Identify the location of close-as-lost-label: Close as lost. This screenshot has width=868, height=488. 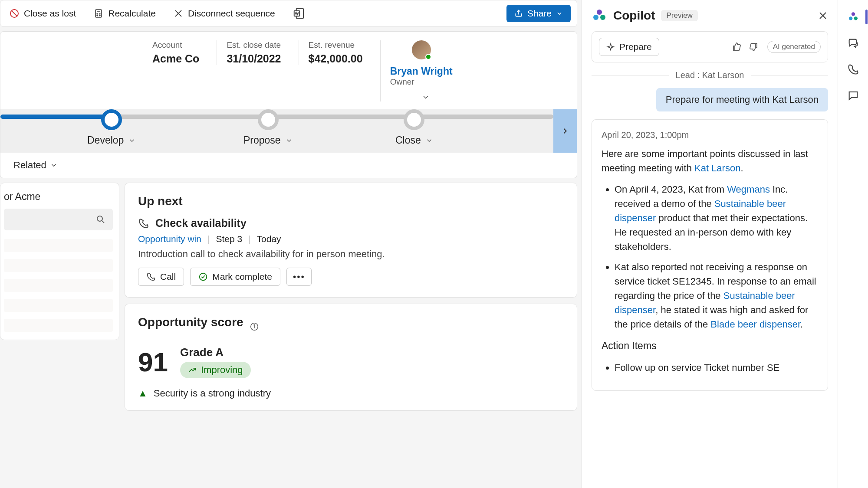
(50, 13).